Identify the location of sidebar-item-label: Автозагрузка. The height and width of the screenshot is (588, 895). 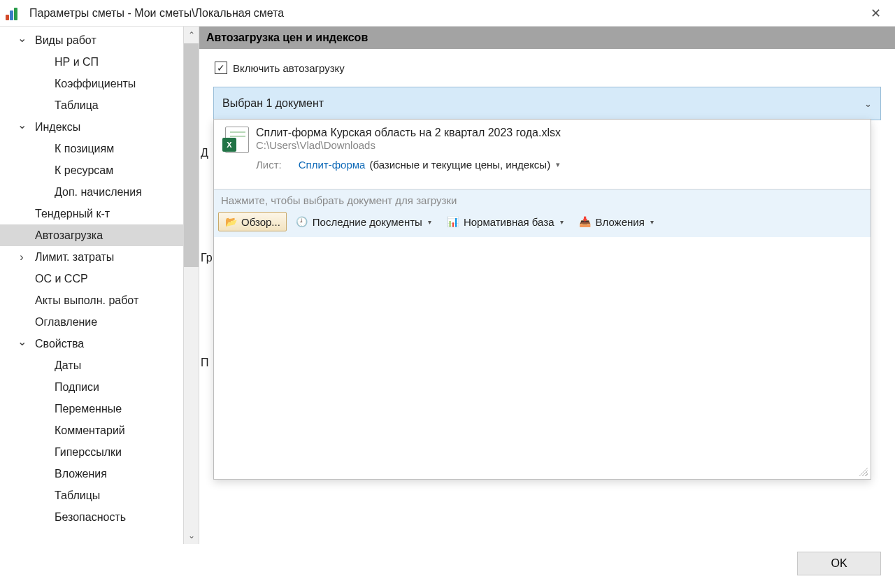
(69, 236).